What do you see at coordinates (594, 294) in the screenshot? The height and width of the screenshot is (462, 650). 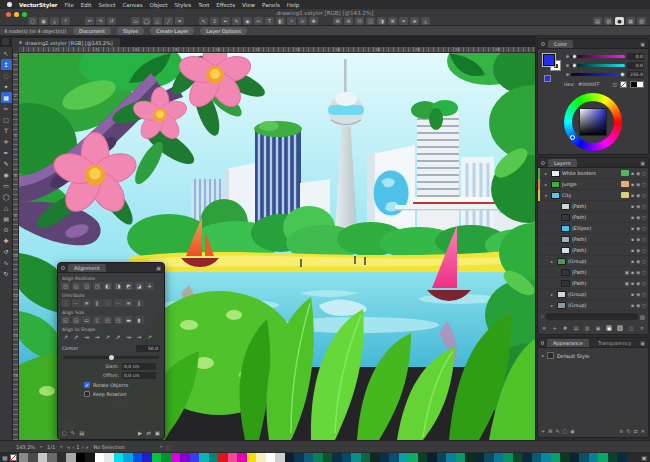 I see `layer-name: (Group)` at bounding box center [594, 294].